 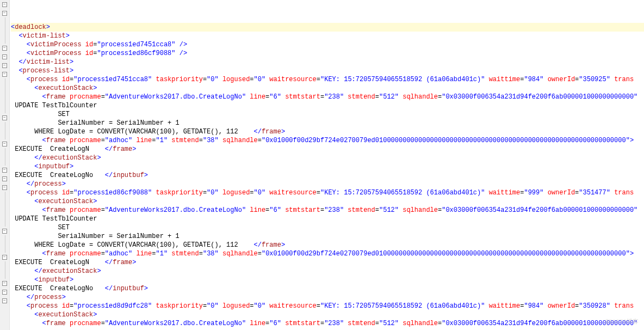 I want to click on code-line: <victimProcess id="process1ed7451cca8" /…, so click(x=327, y=45).